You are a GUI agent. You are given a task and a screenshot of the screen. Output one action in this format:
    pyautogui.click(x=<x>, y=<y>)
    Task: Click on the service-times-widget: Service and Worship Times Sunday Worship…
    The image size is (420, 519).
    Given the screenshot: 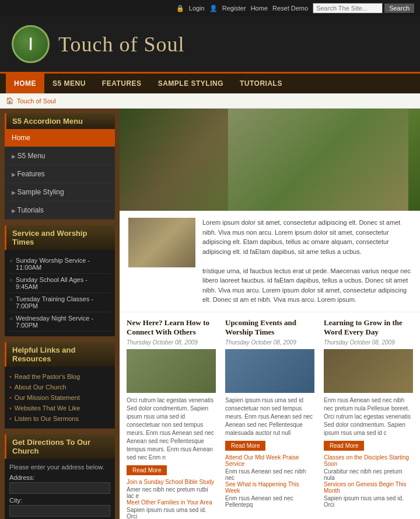 What is the action you would take?
    pyautogui.click(x=60, y=281)
    